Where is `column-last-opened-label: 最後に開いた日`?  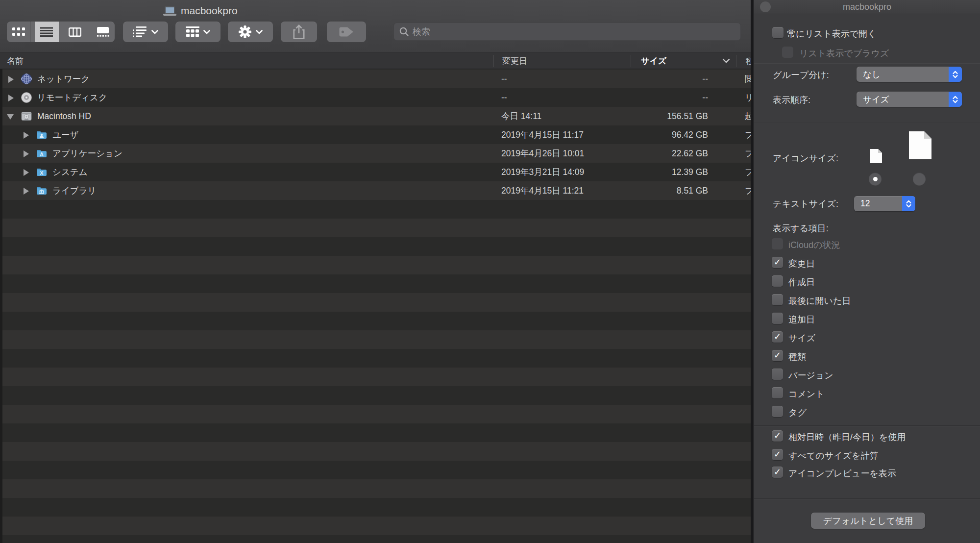 column-last-opened-label: 最後に開いた日 is located at coordinates (819, 301).